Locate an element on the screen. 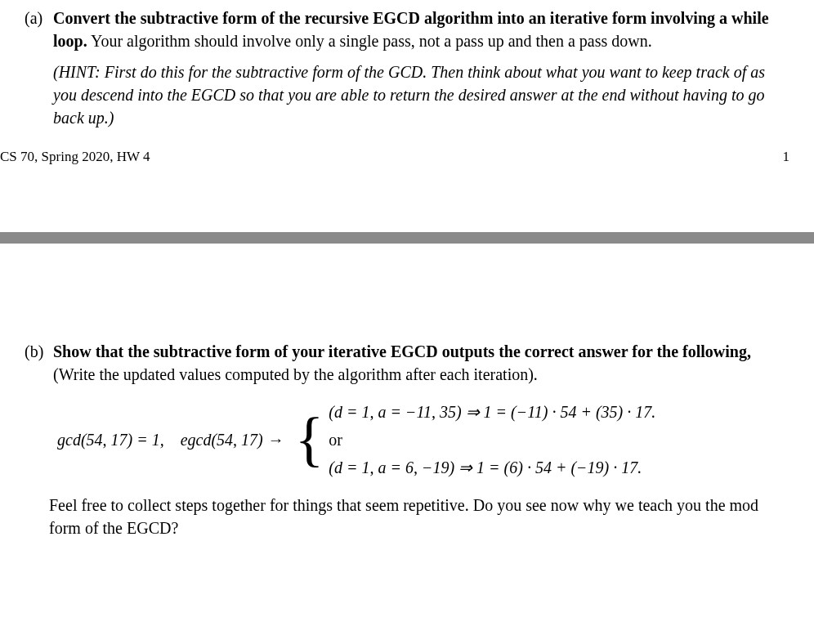  part-a-label: (a) is located at coordinates (37, 18).